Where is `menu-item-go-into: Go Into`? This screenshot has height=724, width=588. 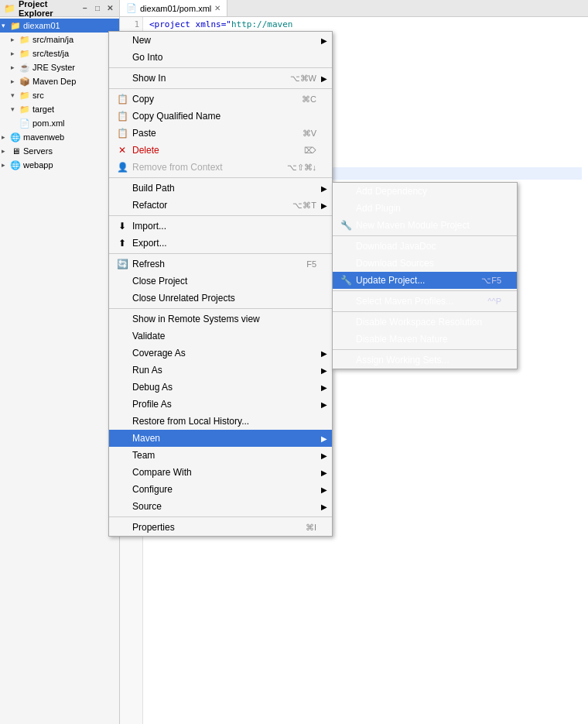
menu-item-go-into: Go Into is located at coordinates (220, 57).